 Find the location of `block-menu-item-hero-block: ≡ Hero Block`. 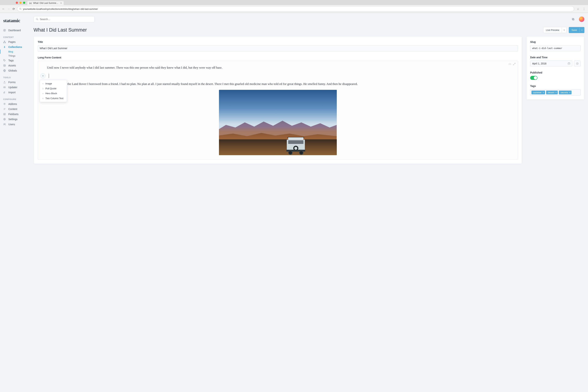

block-menu-item-hero-block: ≡ Hero Block is located at coordinates (53, 94).